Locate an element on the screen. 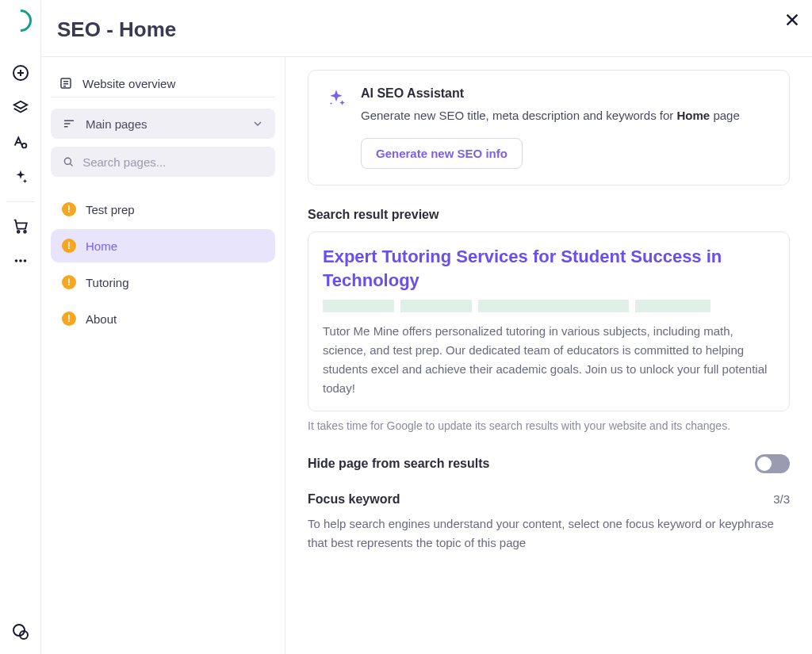 The height and width of the screenshot is (654, 812). focus-keyword-desc: To help search engines understand your c… is located at coordinates (549, 534).